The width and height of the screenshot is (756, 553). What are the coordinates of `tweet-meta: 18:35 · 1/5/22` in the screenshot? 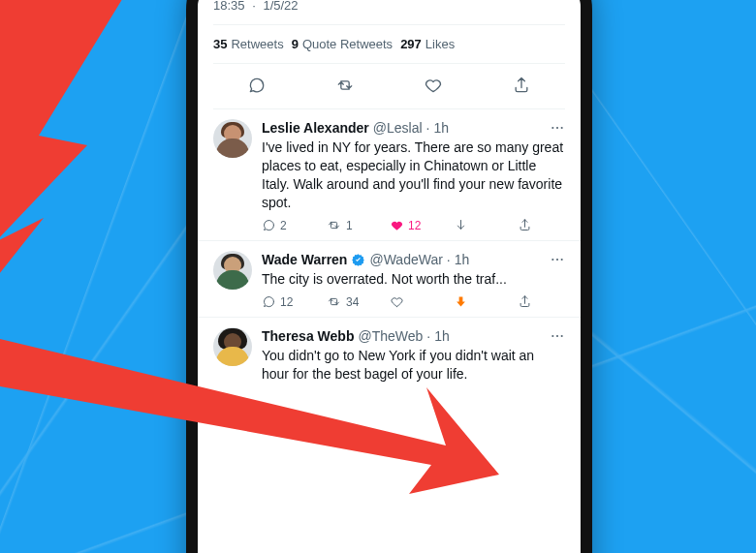 It's located at (390, 6).